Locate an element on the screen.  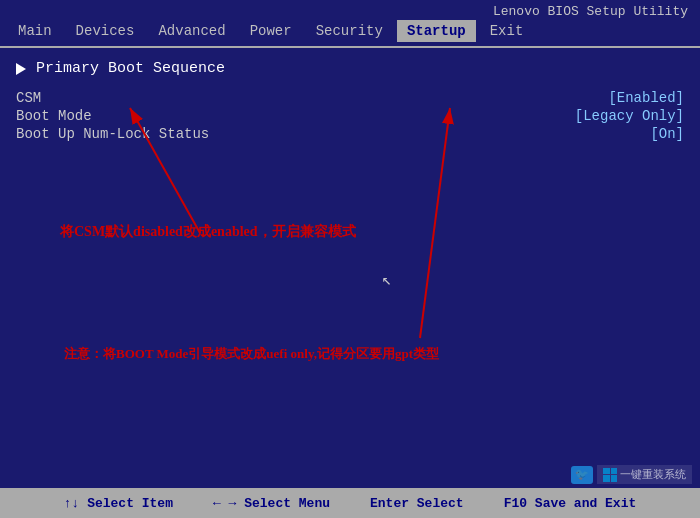
menu-item-exit: Exit is located at coordinates (507, 31).